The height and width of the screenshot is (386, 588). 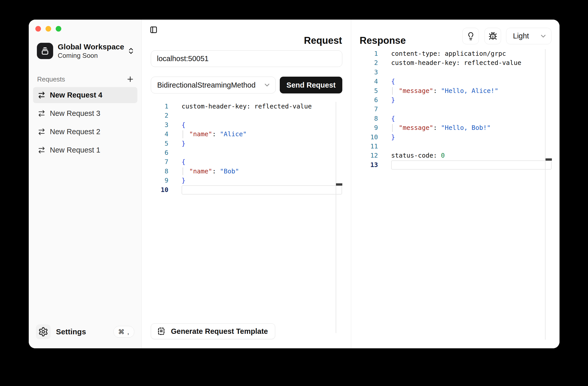 I want to click on code-line-2: 2custom-header-key: reflected-value, so click(x=455, y=63).